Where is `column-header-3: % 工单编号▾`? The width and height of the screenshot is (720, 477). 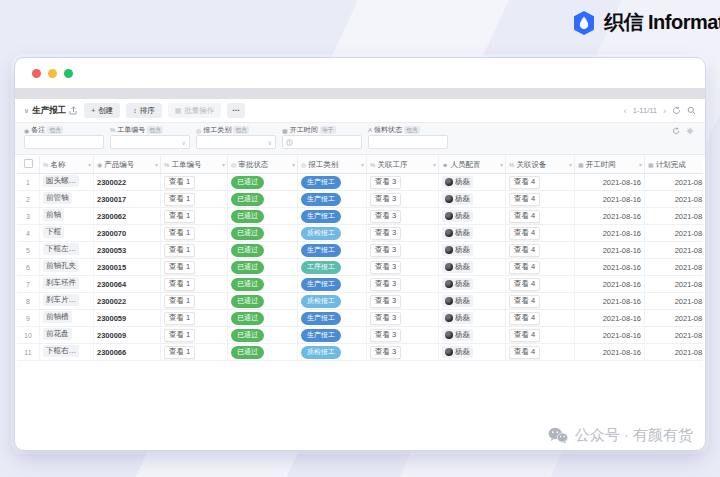
column-header-3: % 工单编号▾ is located at coordinates (194, 165).